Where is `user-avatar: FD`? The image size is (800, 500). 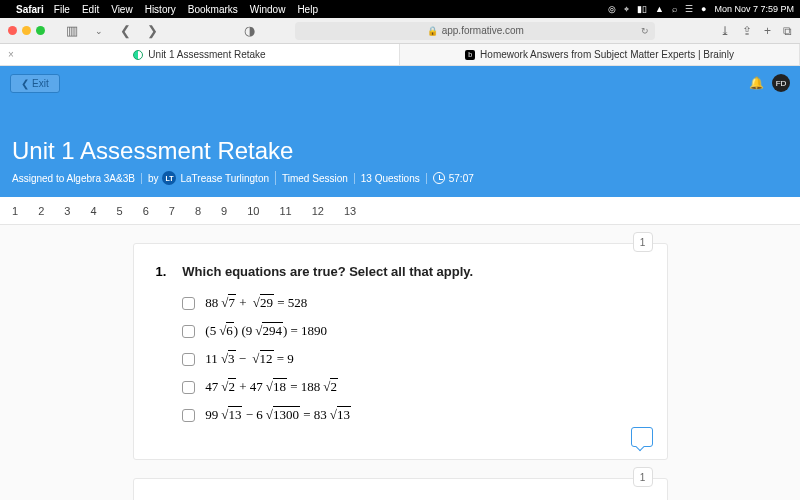
user-avatar: FD is located at coordinates (781, 83).